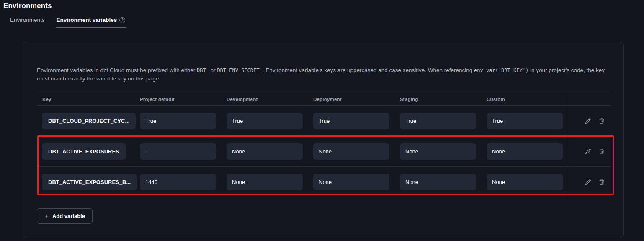  What do you see at coordinates (270, 99) in the screenshot?
I see `column-header-development: Development` at bounding box center [270, 99].